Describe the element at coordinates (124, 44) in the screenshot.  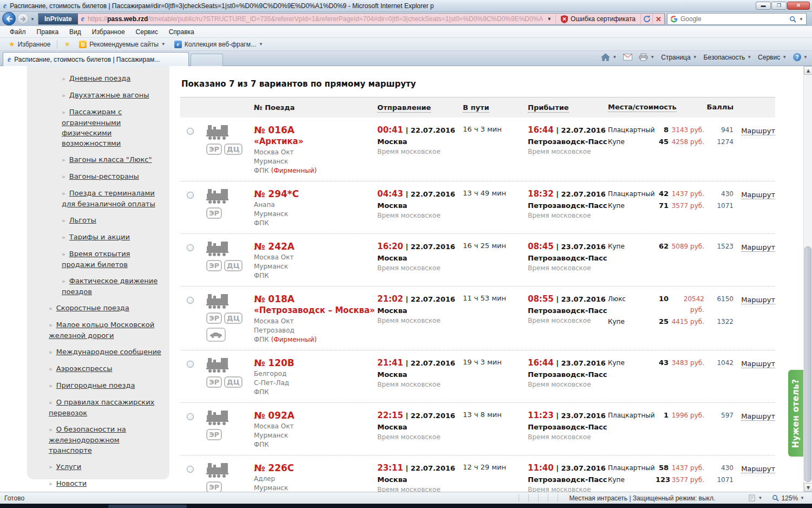
I see `suggested-sites-label: Рекомендуемые сайты` at that location.